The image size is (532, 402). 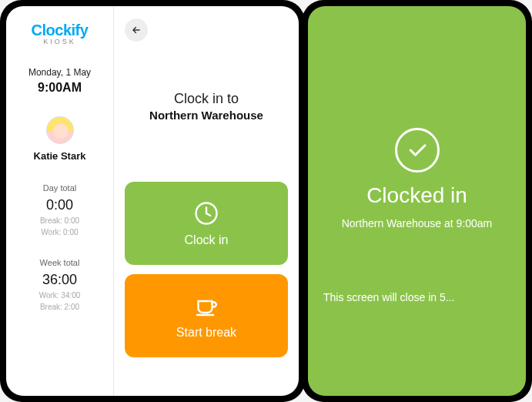 What do you see at coordinates (60, 205) in the screenshot?
I see `day-total-value: 0:00` at bounding box center [60, 205].